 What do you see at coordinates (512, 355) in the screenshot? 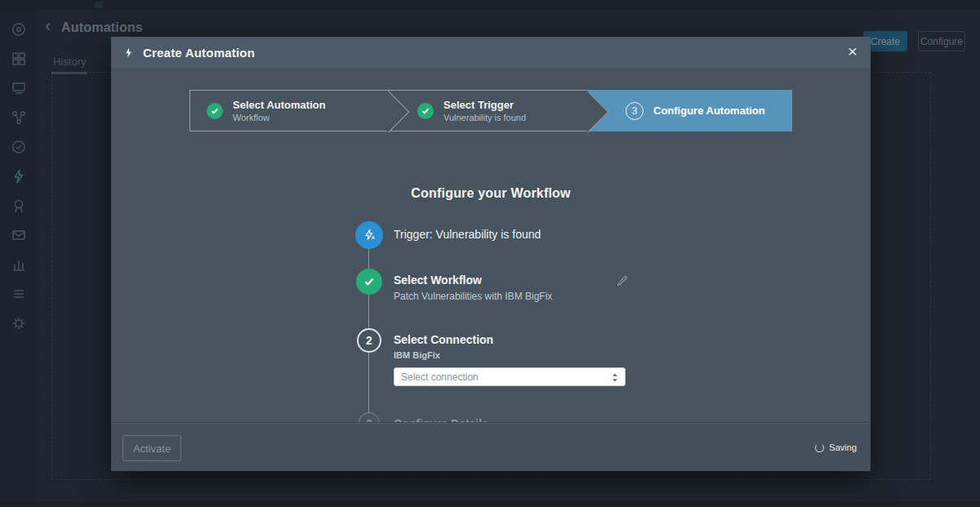
I see `select-connection-product: IBM BigFix` at bounding box center [512, 355].